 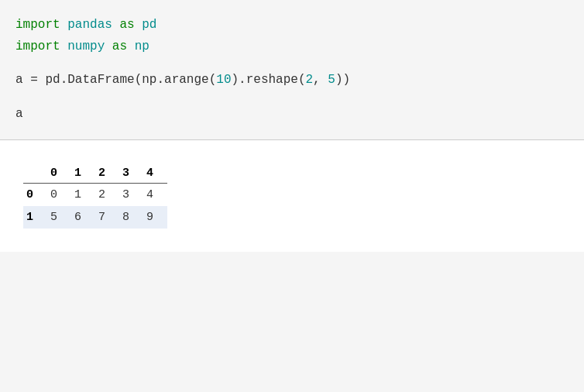 What do you see at coordinates (84, 217) in the screenshot?
I see `cell-1-1: 6` at bounding box center [84, 217].